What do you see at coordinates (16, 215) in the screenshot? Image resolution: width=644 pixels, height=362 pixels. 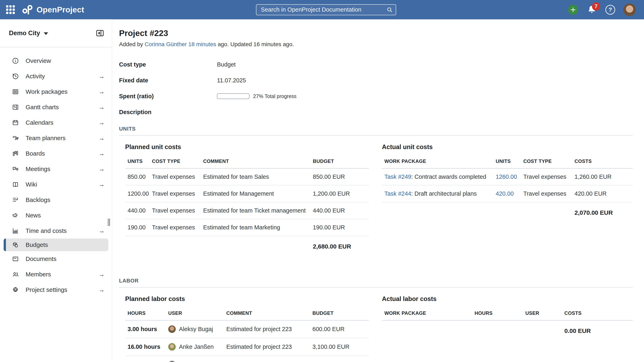 I see `news-megaphone-icon` at bounding box center [16, 215].